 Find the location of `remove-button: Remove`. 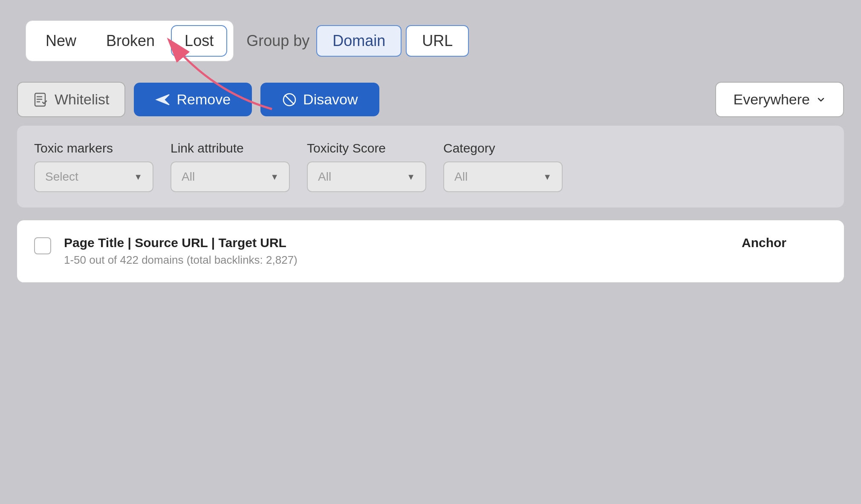

remove-button: Remove is located at coordinates (193, 100).